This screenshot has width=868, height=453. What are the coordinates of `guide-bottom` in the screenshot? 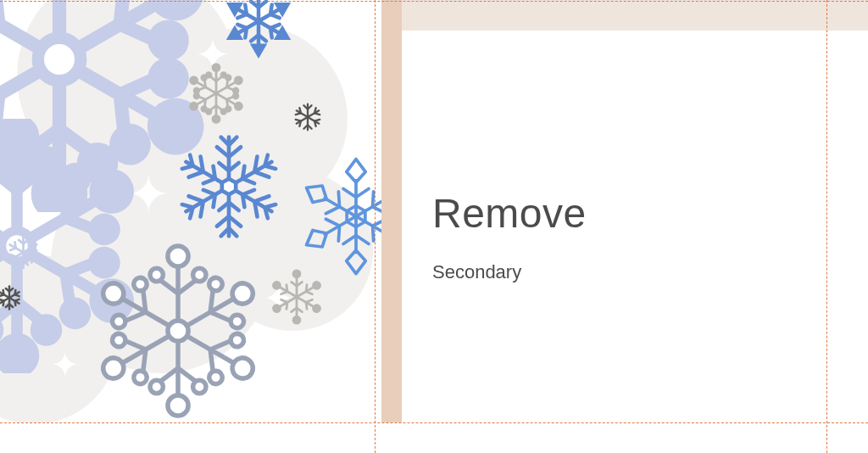 It's located at (434, 422).